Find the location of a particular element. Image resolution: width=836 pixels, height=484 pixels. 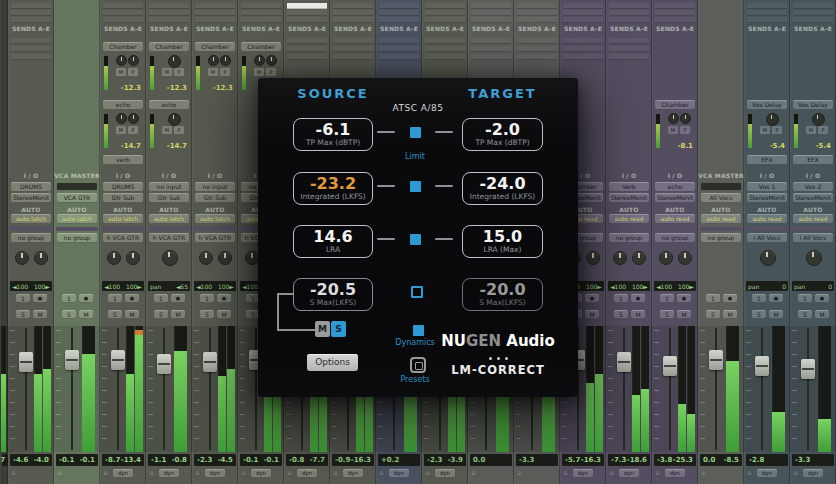

m-channel-button: M is located at coordinates (322, 329).